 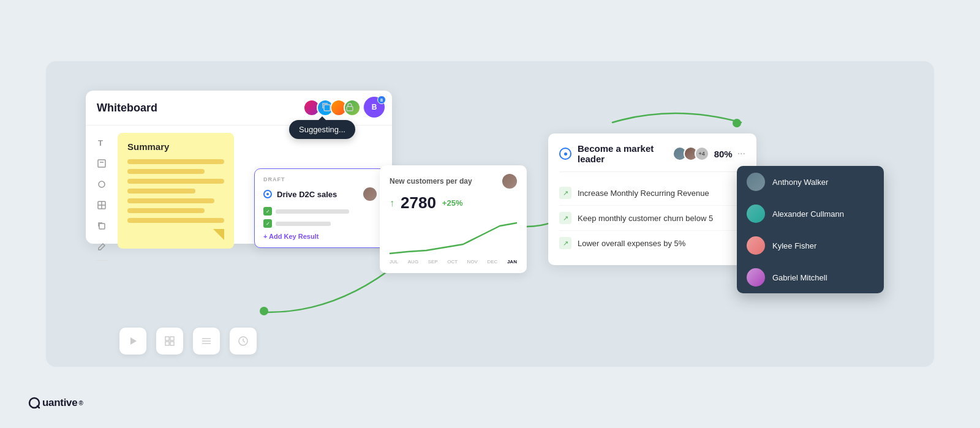 What do you see at coordinates (709, 154) in the screenshot?
I see `okr-meta: +4 80% ···` at bounding box center [709, 154].